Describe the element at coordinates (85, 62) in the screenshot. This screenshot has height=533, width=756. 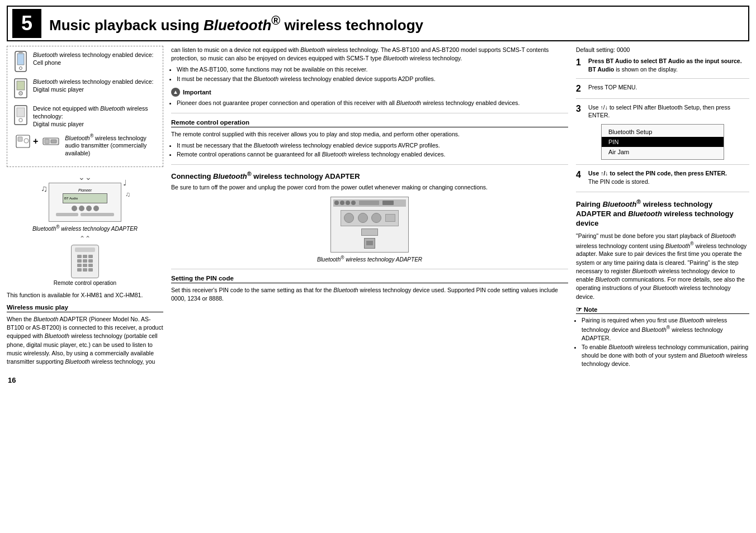
I see `device-cellphone: Bluetooth wireless technology enabled de…` at that location.